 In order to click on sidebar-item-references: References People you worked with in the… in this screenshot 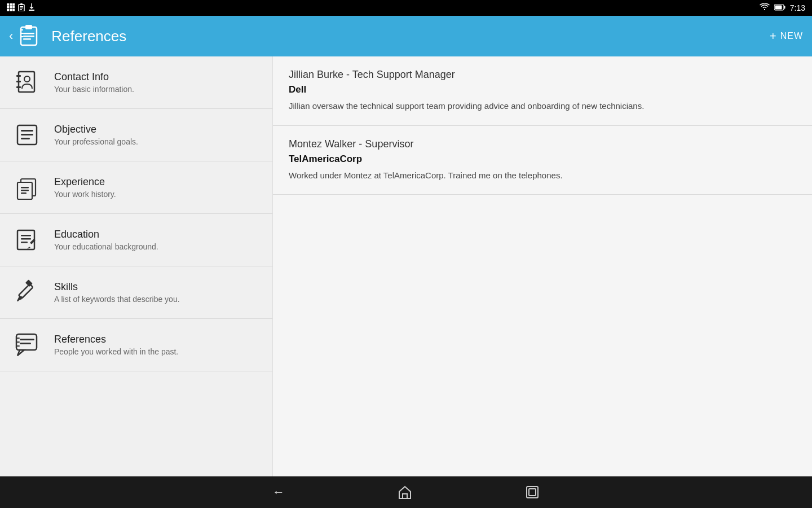, I will do `click(136, 345)`.